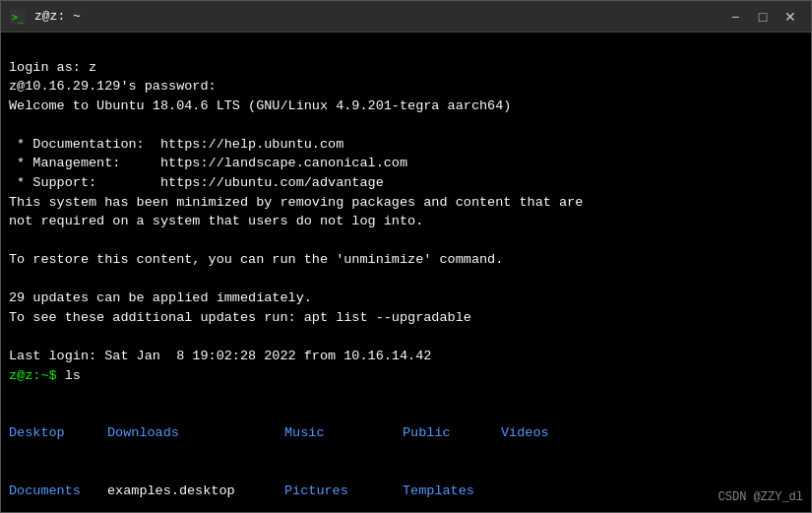 The image size is (812, 513). Describe the element at coordinates (406, 17) in the screenshot. I see `titlebar: >_ z@z: ~ − □ ✕` at that location.